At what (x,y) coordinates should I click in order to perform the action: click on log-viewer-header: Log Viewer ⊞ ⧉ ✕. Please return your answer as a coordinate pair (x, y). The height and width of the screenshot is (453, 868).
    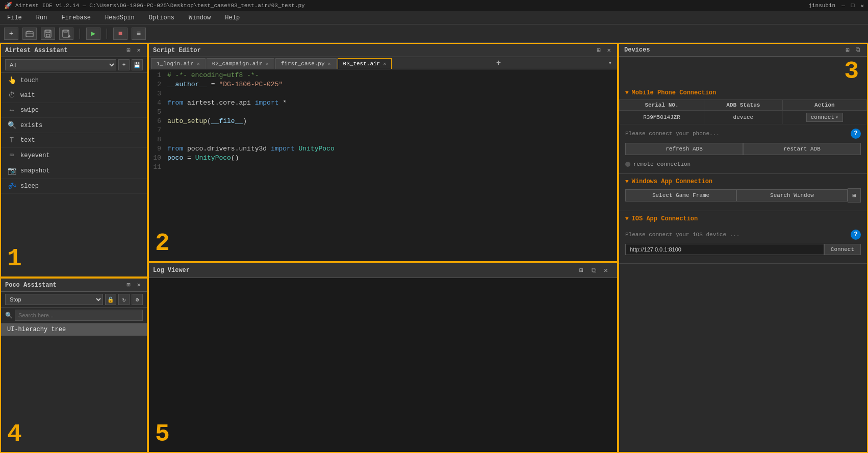
    Looking at the image, I should click on (383, 270).